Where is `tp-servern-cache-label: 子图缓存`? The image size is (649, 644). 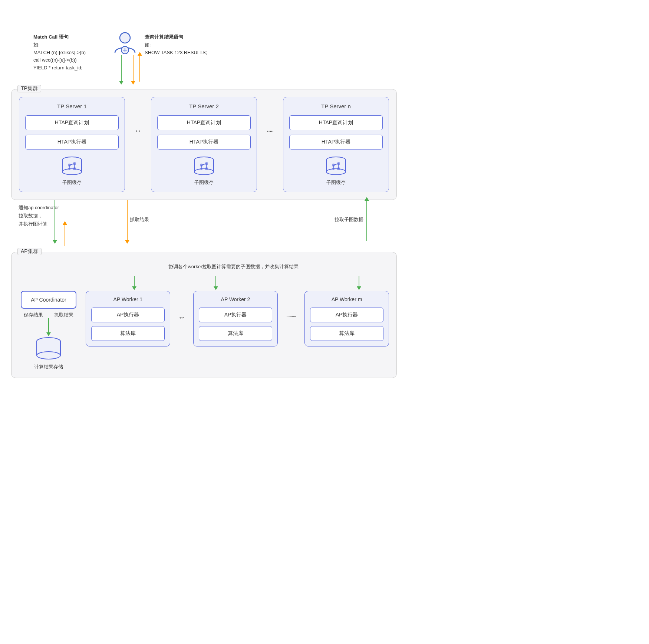 tp-servern-cache-label: 子图缓存 is located at coordinates (336, 183).